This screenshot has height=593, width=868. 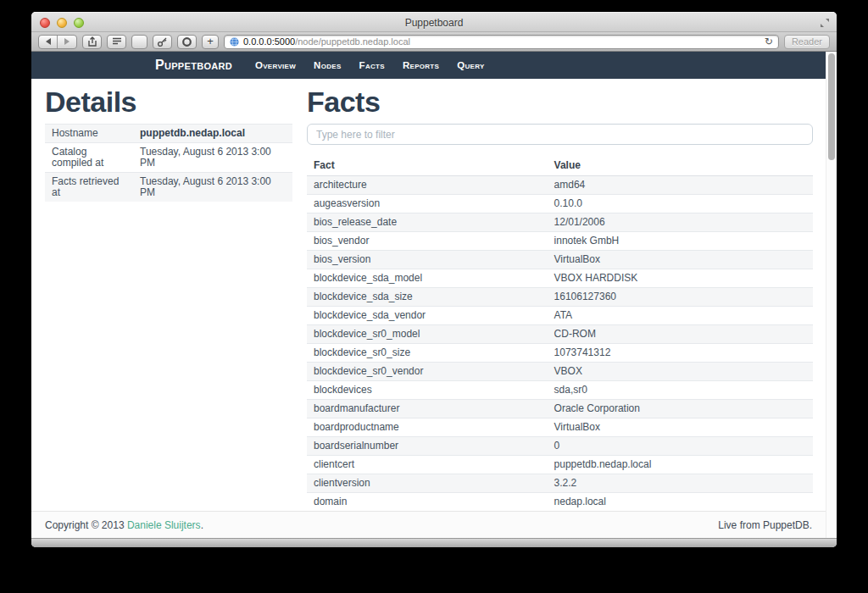 I want to click on live-from-puppetdb-text: Live from PuppetDB., so click(x=765, y=525).